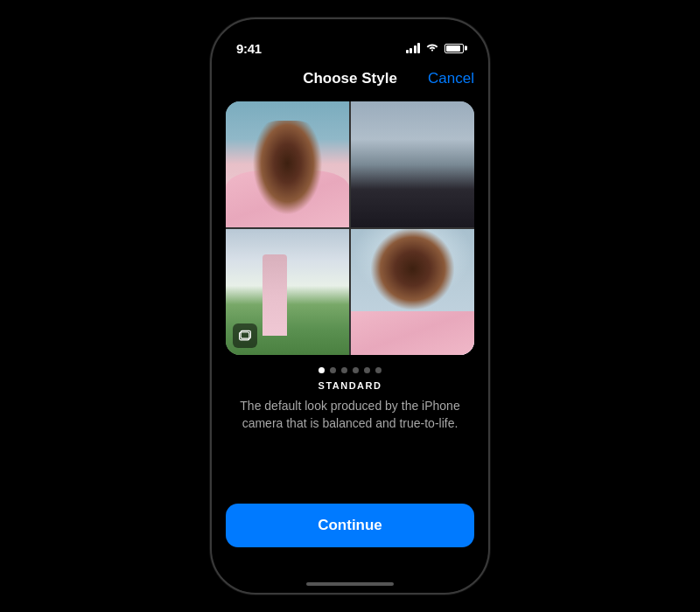 The height and width of the screenshot is (612, 700). I want to click on wifi-icon, so click(432, 48).